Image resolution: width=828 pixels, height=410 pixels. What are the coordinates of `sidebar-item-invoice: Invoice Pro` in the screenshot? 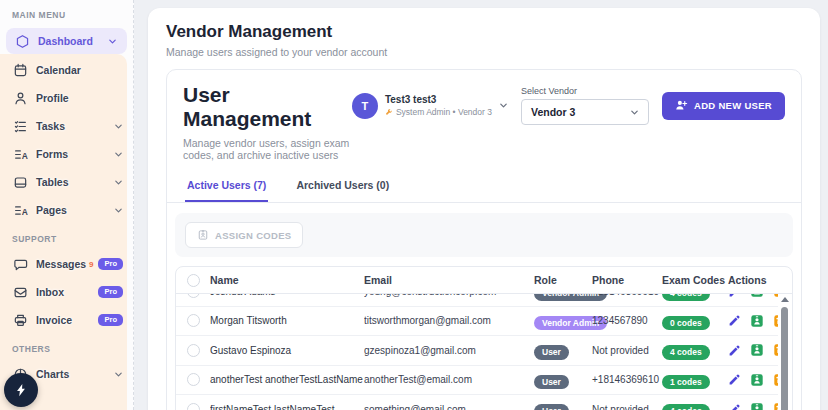 It's located at (66, 320).